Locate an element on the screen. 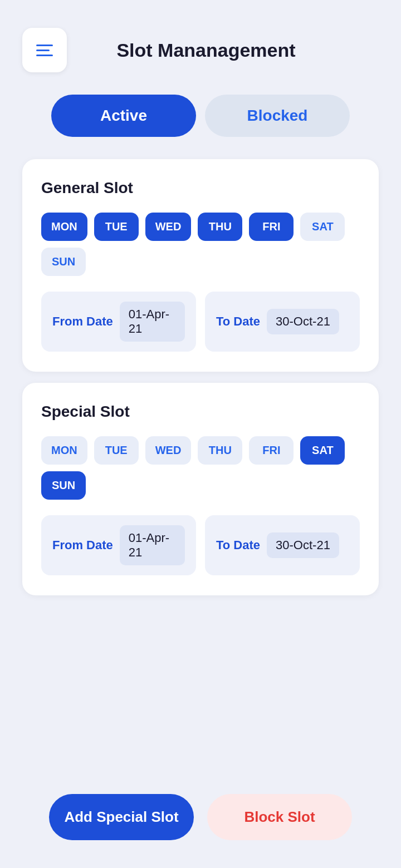 The image size is (401, 868). general-from-date-label: From Date is located at coordinates (82, 322).